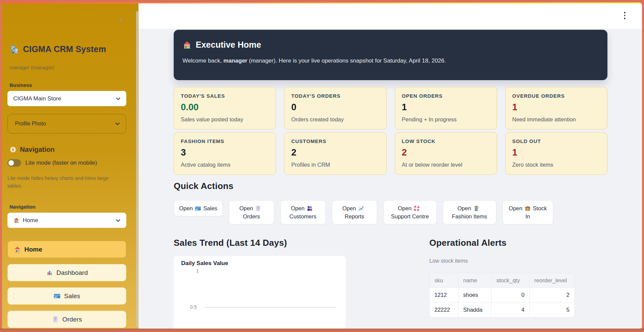  What do you see at coordinates (58, 49) in the screenshot?
I see `app-logo-title: CIGMA CRM System` at bounding box center [58, 49].